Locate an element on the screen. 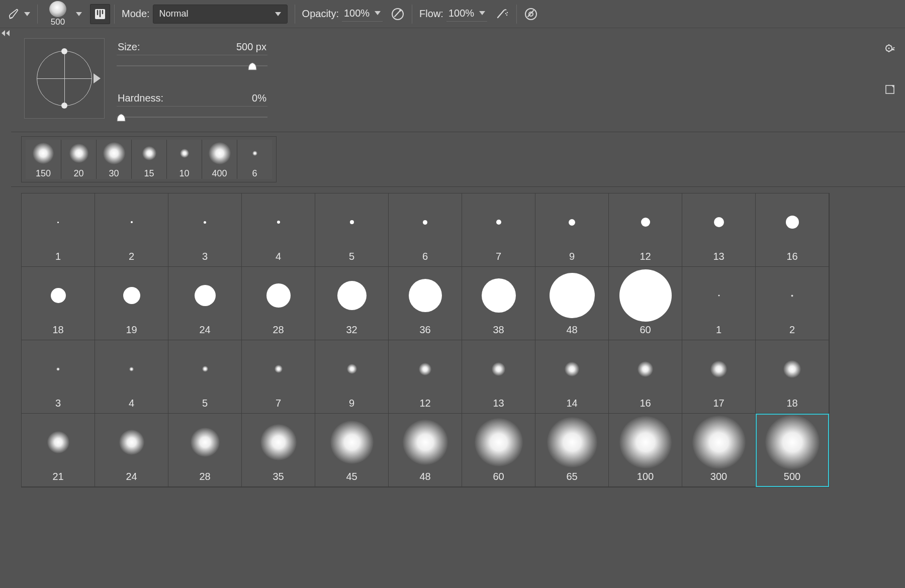  recent-brush: 20 is located at coordinates (78, 159).